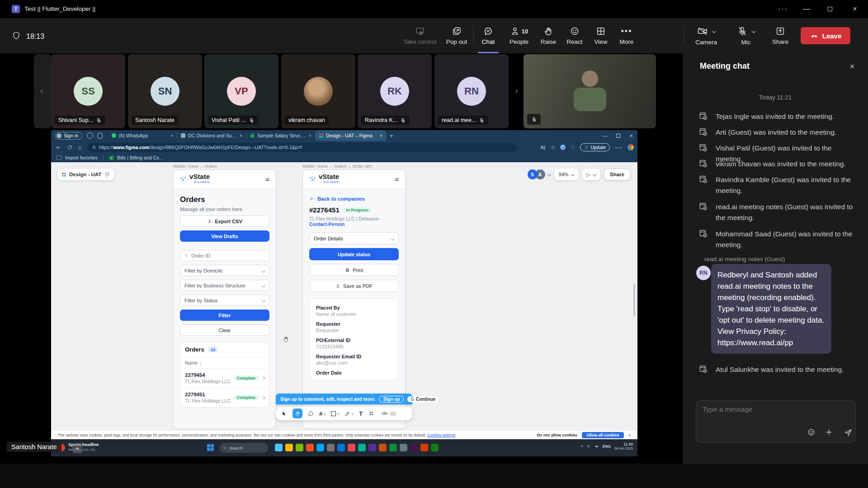 The width and height of the screenshot is (868, 488). What do you see at coordinates (776, 422) in the screenshot?
I see `chat-input-box` at bounding box center [776, 422].